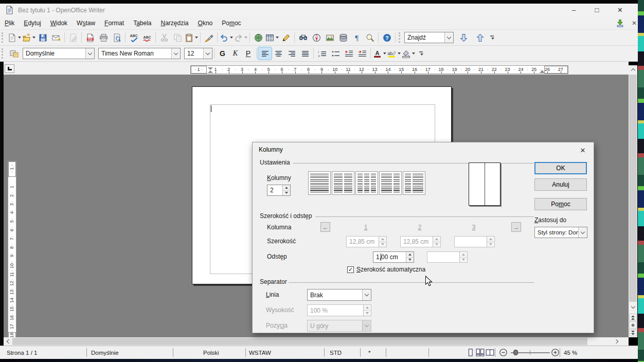  What do you see at coordinates (387, 38) in the screenshot?
I see `help-button: ?` at bounding box center [387, 38].